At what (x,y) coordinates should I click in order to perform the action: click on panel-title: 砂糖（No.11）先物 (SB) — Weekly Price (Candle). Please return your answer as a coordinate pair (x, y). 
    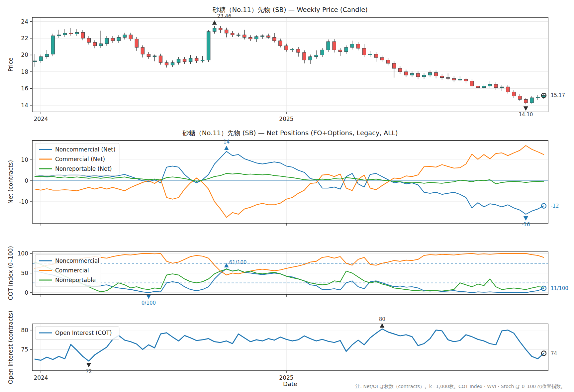
    Looking at the image, I should click on (290, 10).